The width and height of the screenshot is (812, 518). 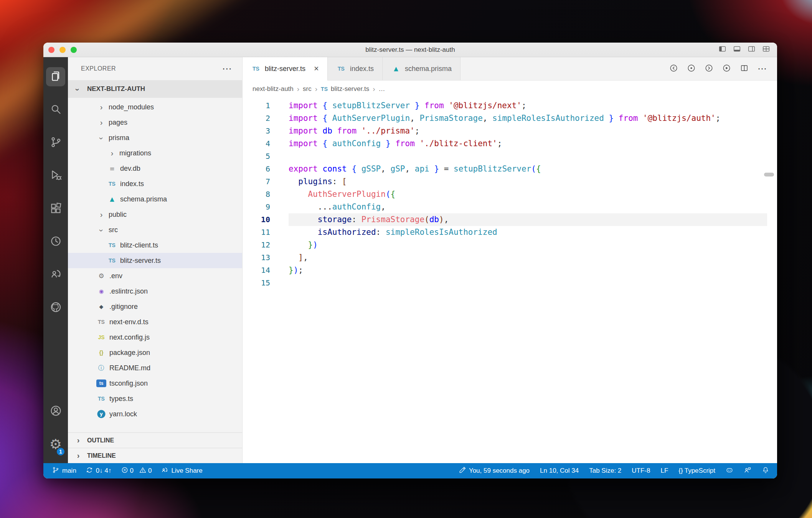 I want to click on line-number: 11, so click(x=256, y=233).